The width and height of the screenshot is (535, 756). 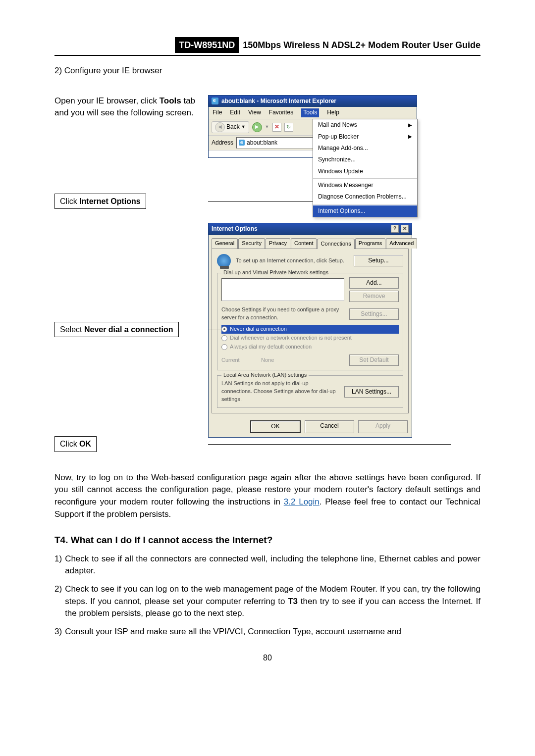 What do you see at coordinates (268, 71) in the screenshot?
I see `step-configure-ie: 2) Configure your IE browser` at bounding box center [268, 71].